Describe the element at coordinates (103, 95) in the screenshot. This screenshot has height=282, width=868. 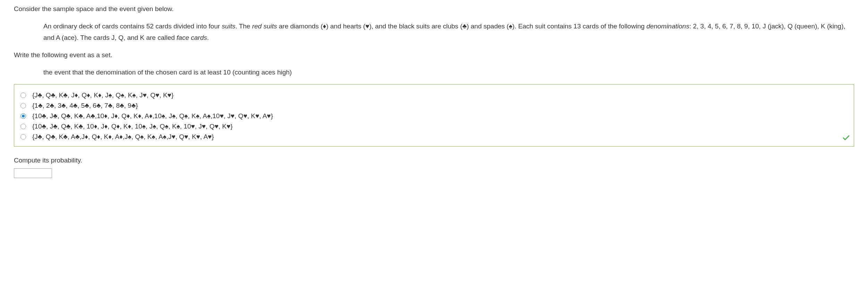
I see `option-0-text: {J♣, Q♣, K♣, J♦, Q♦, K♦, J♠, Q♠, K♠, J♥,…` at that location.